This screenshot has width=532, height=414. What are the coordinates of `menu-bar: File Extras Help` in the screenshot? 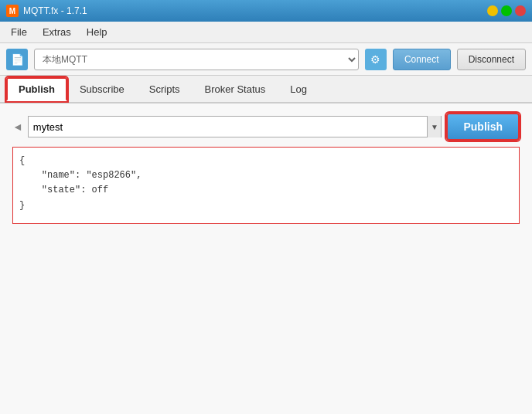 It's located at (266, 32).